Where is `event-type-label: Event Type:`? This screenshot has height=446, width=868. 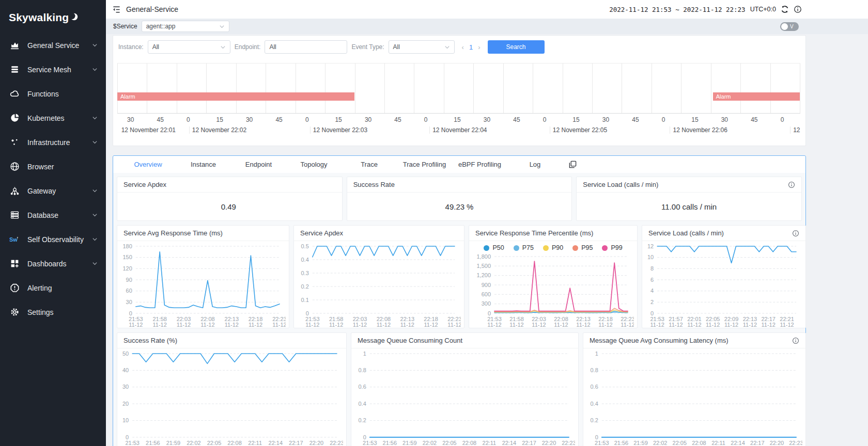 event-type-label: Event Type: is located at coordinates (368, 47).